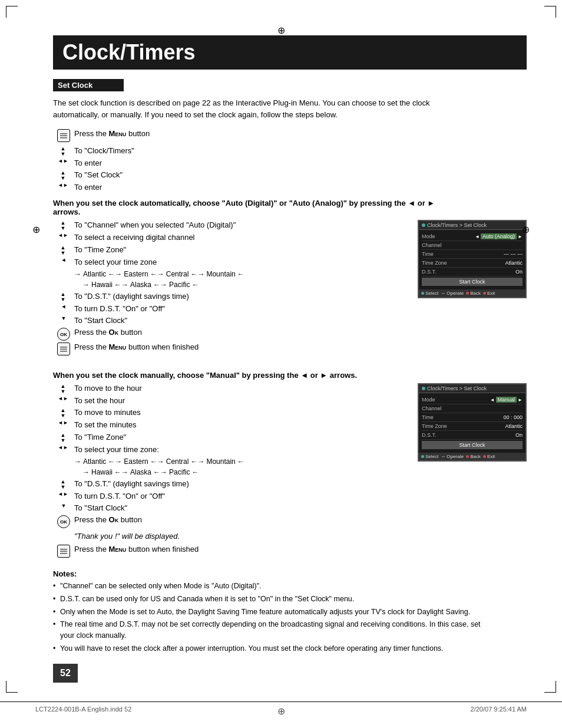 Image resolution: width=562 pixels, height=728 pixels. What do you see at coordinates (290, 52) in the screenshot?
I see `page-title: Clock/Timers` at bounding box center [290, 52].